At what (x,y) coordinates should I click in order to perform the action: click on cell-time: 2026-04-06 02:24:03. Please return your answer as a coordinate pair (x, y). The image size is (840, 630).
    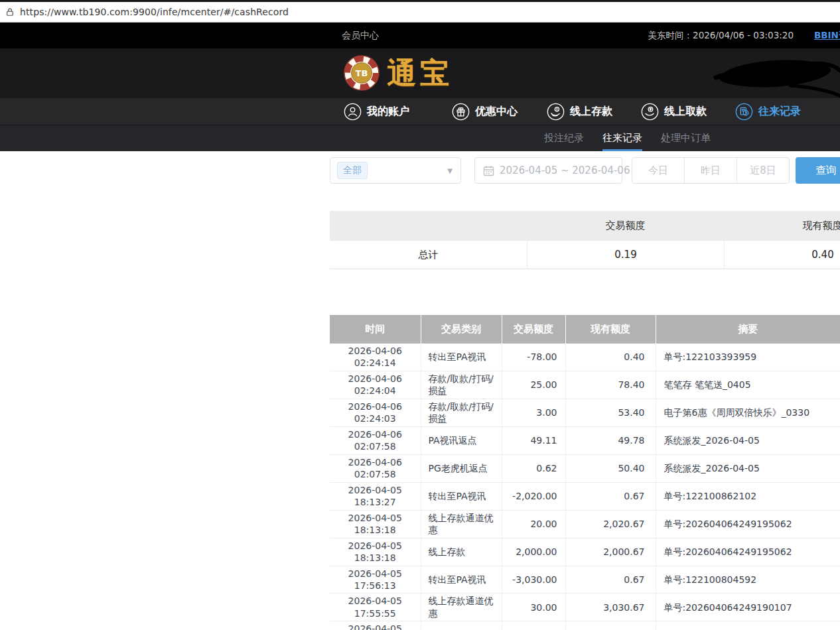
    Looking at the image, I should click on (376, 412).